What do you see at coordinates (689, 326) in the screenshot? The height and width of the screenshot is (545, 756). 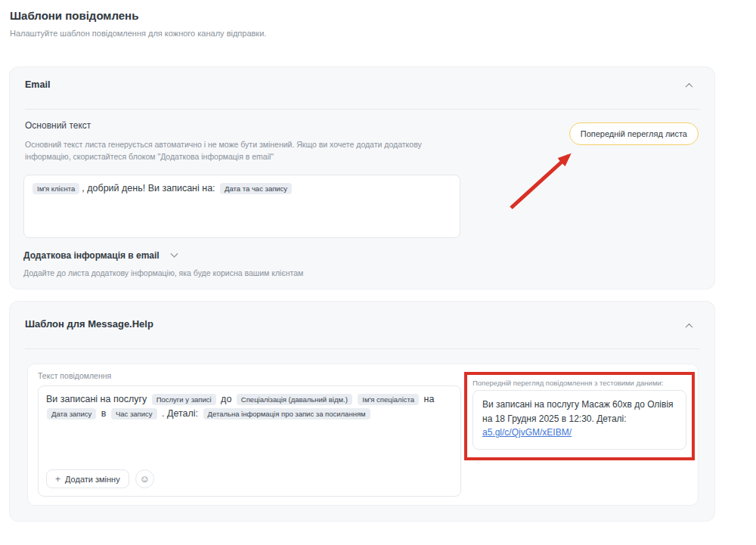 I see `message-collapse-button` at bounding box center [689, 326].